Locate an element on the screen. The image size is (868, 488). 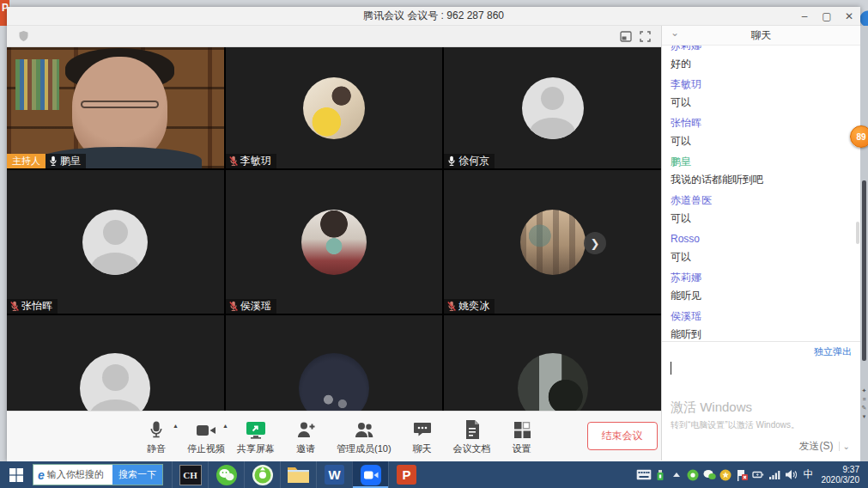
titlebar: 腾讯会议 会议号 : 962 287 860 – ▢ ✕ is located at coordinates (434, 16).